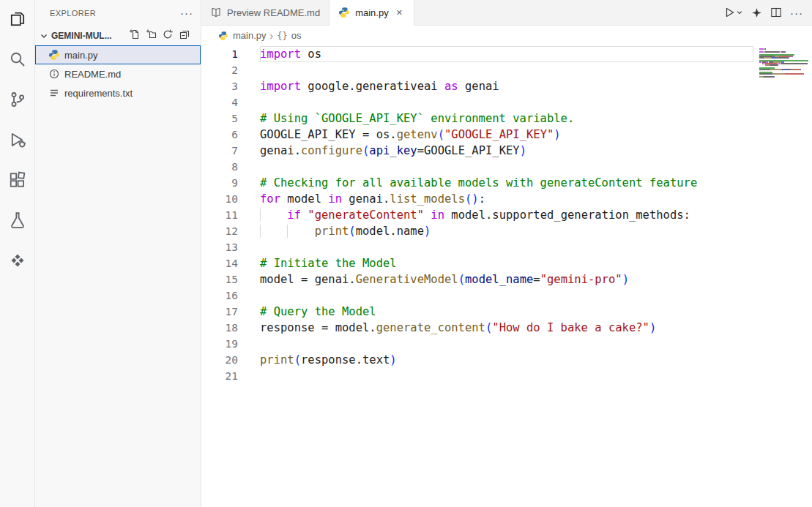 Image resolution: width=812 pixels, height=507 pixels. Describe the element at coordinates (220, 247) in the screenshot. I see `line-number: 13` at that location.